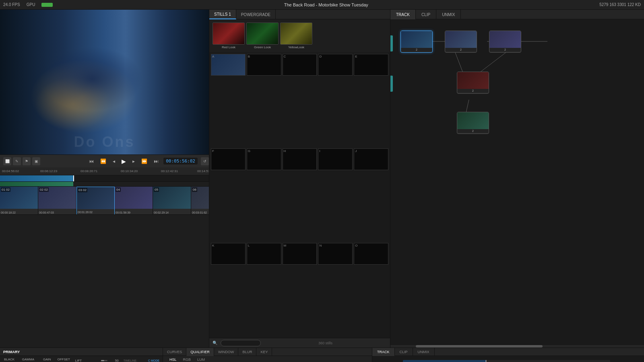 The height and width of the screenshot is (362, 644). What do you see at coordinates (264, 352) in the screenshot?
I see `tab-key: KEY` at bounding box center [264, 352].